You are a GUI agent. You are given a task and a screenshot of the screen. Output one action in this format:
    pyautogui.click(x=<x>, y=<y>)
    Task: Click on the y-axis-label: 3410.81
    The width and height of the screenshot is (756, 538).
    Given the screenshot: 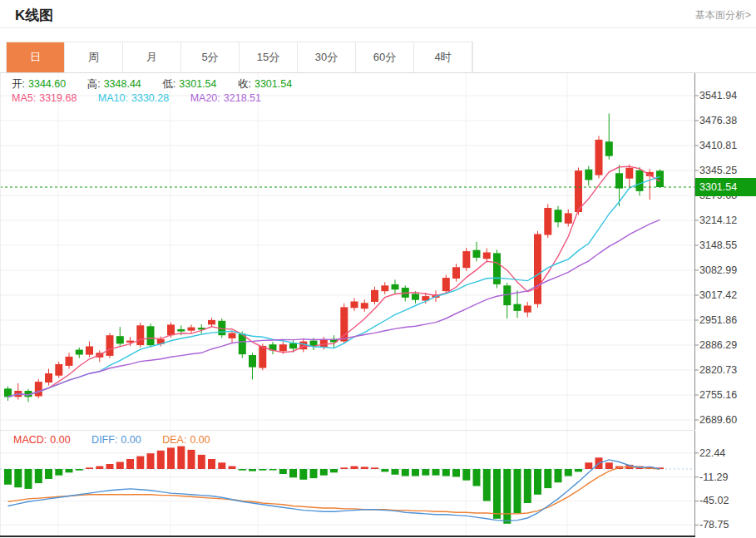 What is the action you would take?
    pyautogui.click(x=727, y=146)
    